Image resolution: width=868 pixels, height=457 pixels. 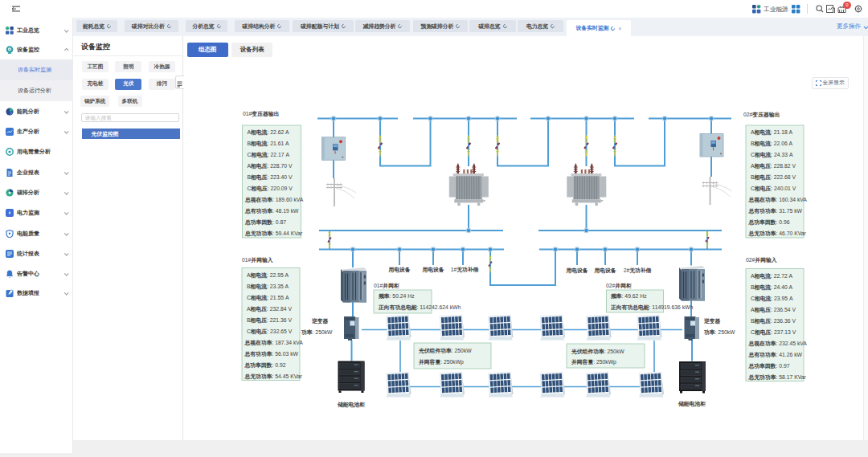 I want to click on svg-text: 正向有功总电能: 114919.636 kWh, so click(x=651, y=308).